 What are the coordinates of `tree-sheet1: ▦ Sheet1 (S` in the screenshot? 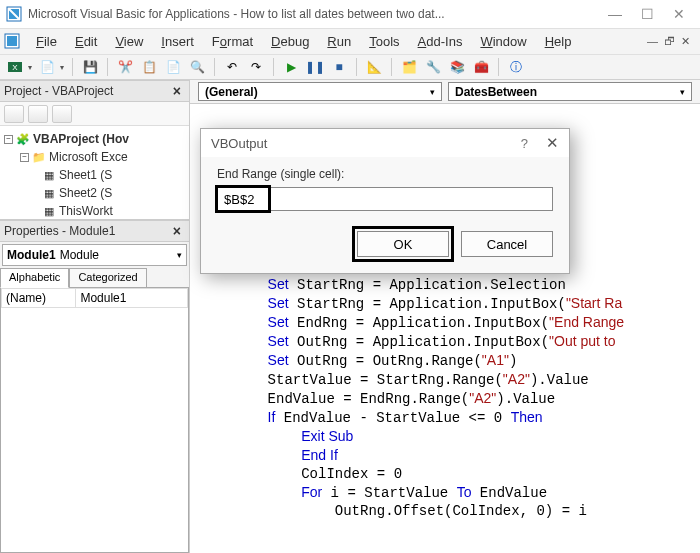 It's located at (94, 175).